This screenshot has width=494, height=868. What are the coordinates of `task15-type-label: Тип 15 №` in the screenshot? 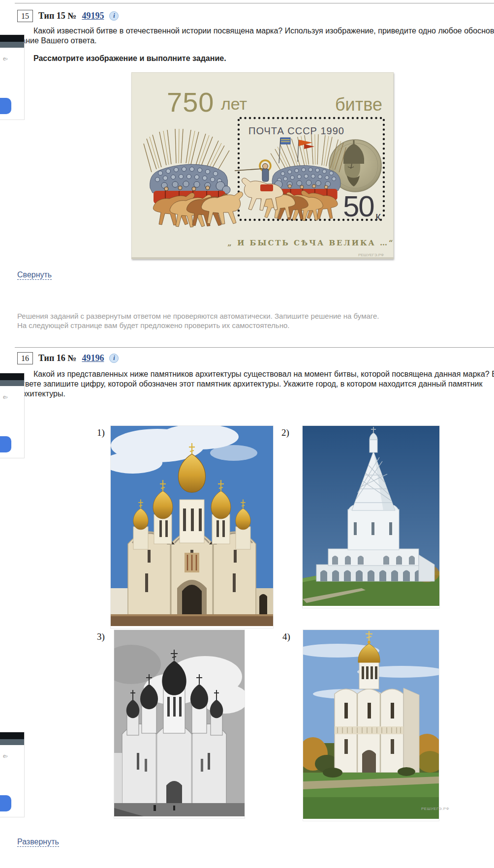 It's located at (57, 16).